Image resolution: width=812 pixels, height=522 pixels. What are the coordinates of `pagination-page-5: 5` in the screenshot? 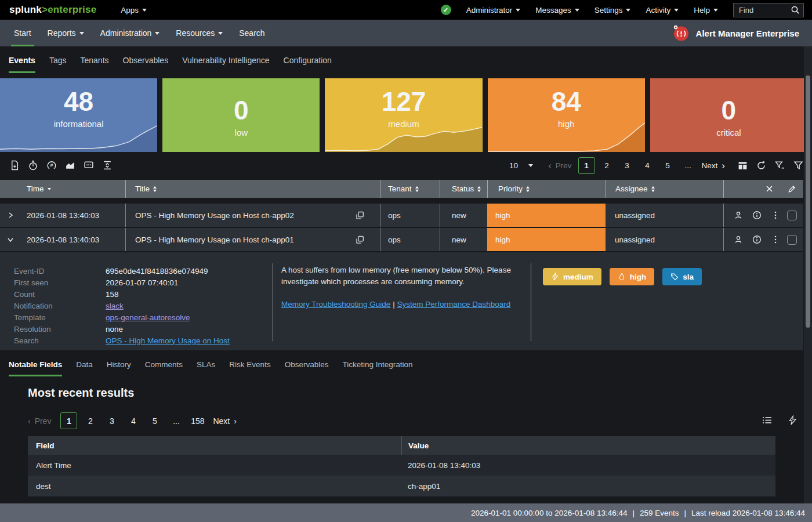 It's located at (668, 166).